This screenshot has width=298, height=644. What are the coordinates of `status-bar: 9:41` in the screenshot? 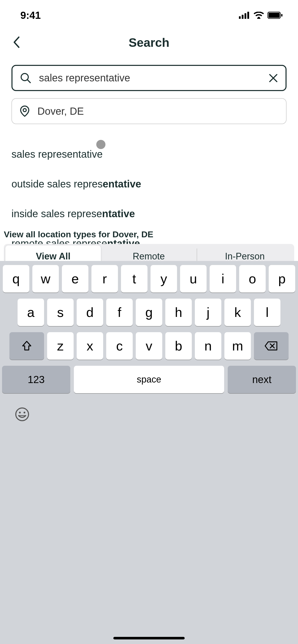 It's located at (149, 14).